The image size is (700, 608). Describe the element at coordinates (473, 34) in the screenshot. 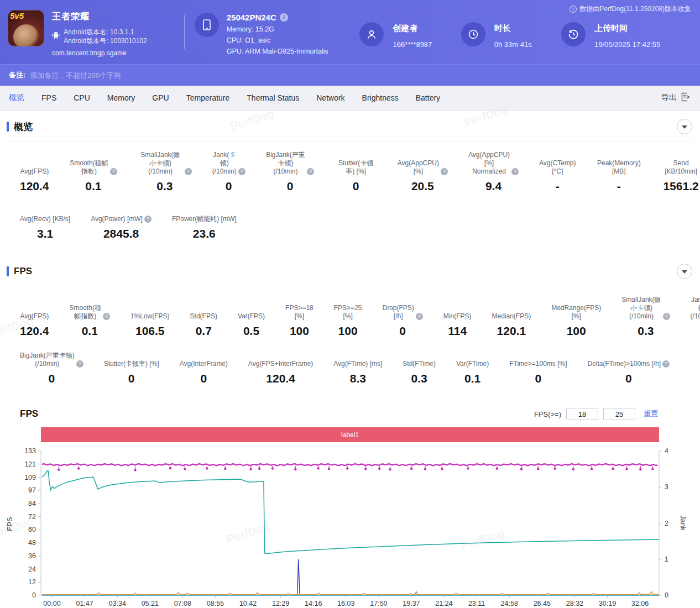

I see `clock-icon` at that location.